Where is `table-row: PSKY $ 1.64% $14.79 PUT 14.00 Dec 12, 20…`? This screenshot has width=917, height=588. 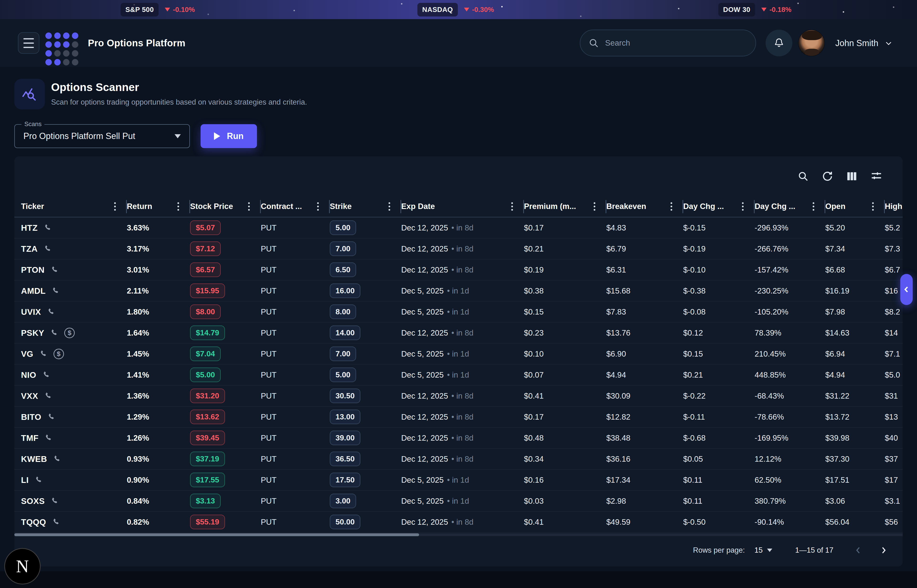 table-row: PSKY $ 1.64% $14.79 PUT 14.00 Dec 12, 20… is located at coordinates (458, 333).